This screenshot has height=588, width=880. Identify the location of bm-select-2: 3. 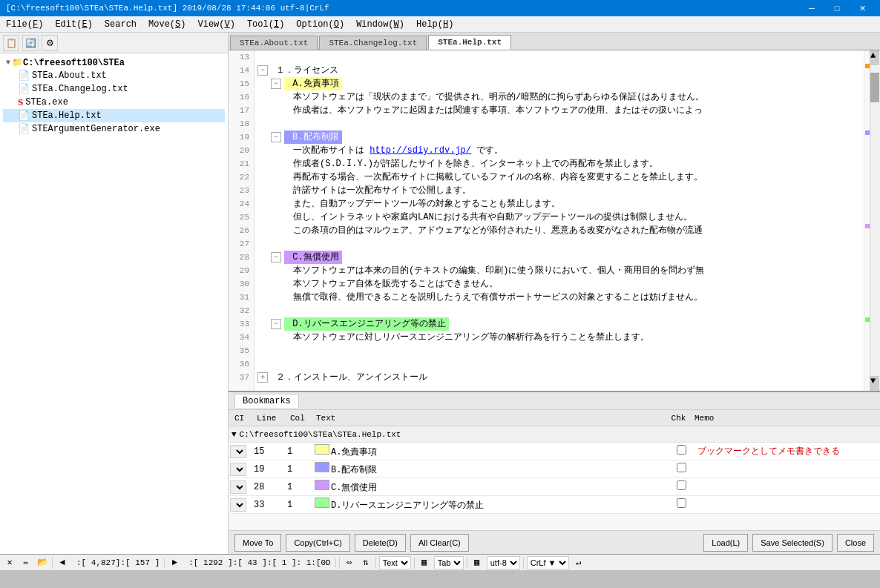
(238, 469).